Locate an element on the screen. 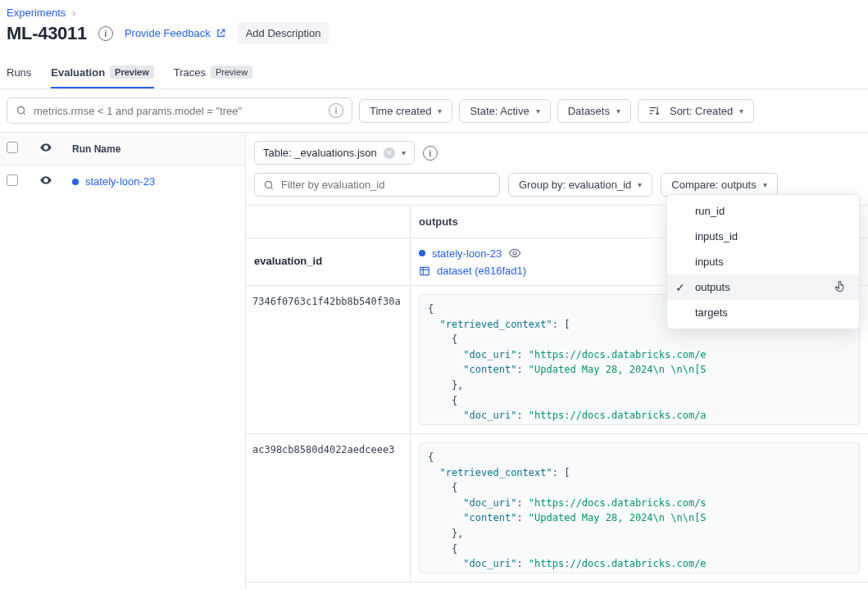  compare-dropdown: Compare: outputs ▾ is located at coordinates (719, 185).